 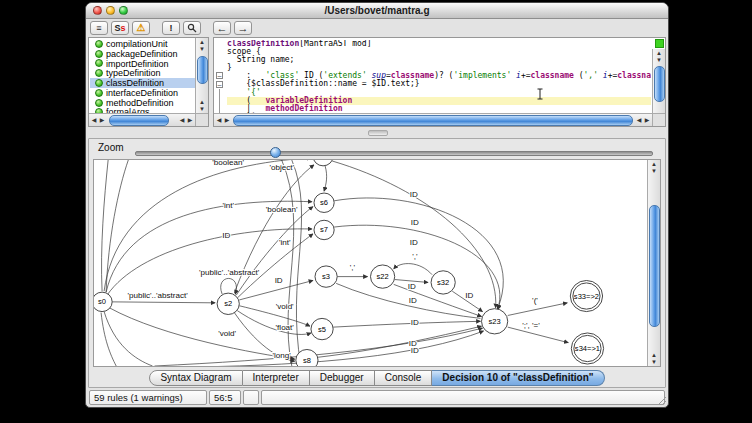 I want to click on ideas-button: !, so click(x=171, y=28).